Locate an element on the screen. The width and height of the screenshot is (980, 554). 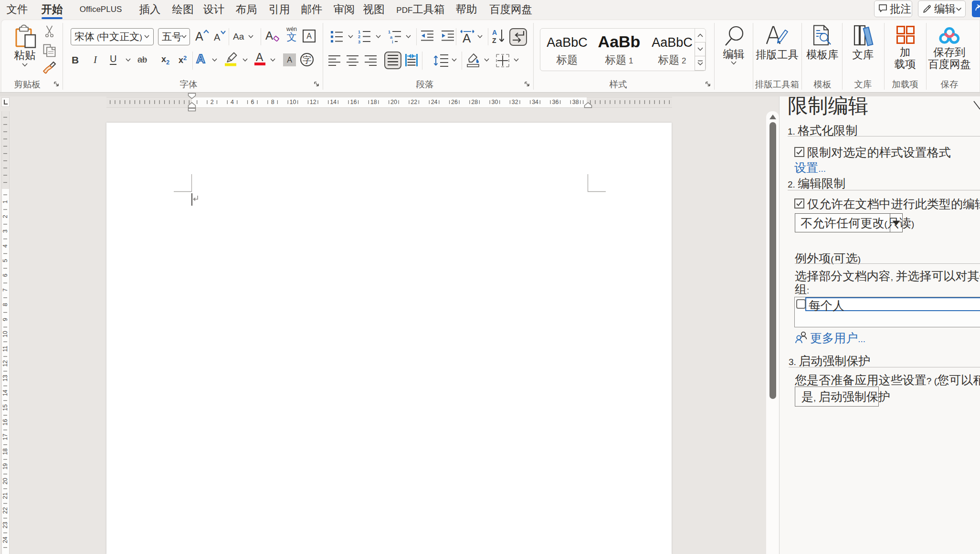
svg-text: 26 is located at coordinates (454, 102).